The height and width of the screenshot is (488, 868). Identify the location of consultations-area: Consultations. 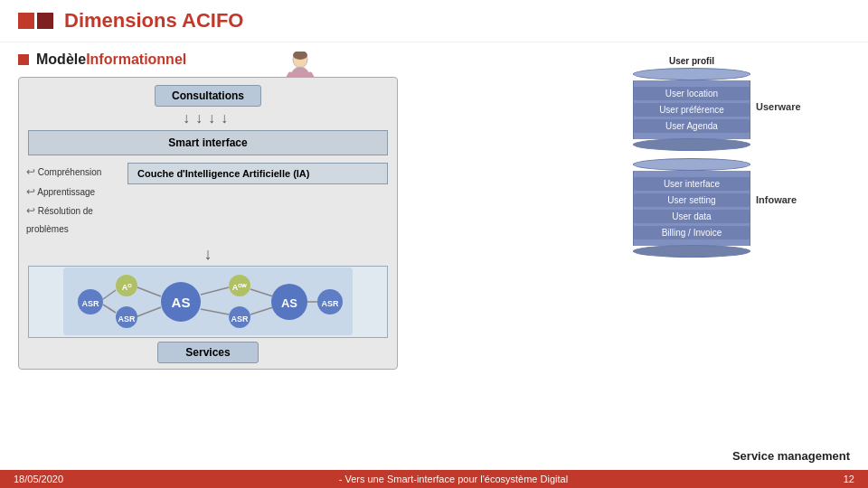
(208, 96).